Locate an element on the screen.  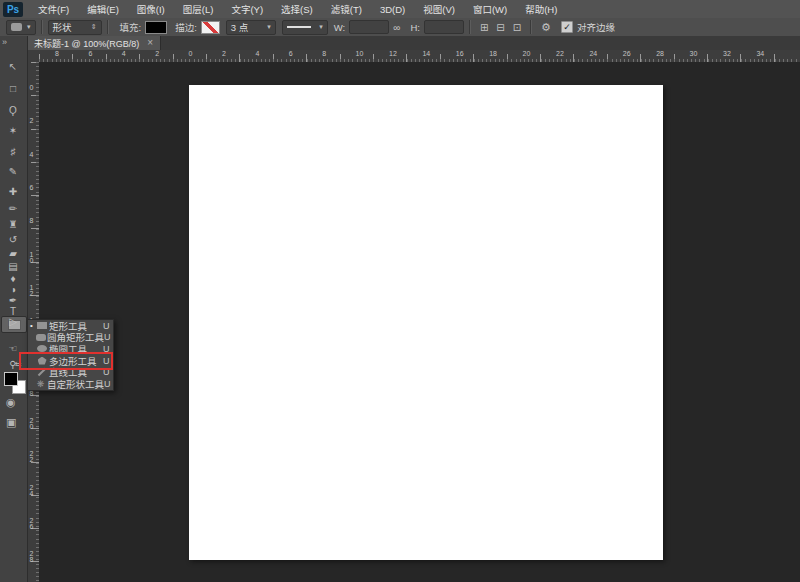
foreground-color-swatch is located at coordinates (11, 379).